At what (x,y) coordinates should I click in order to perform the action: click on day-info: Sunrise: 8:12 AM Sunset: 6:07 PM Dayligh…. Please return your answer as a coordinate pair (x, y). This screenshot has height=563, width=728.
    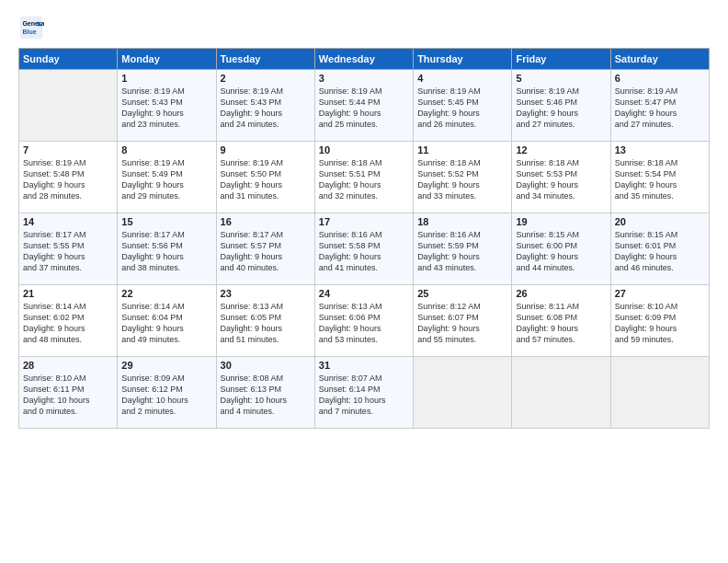
    Looking at the image, I should click on (462, 324).